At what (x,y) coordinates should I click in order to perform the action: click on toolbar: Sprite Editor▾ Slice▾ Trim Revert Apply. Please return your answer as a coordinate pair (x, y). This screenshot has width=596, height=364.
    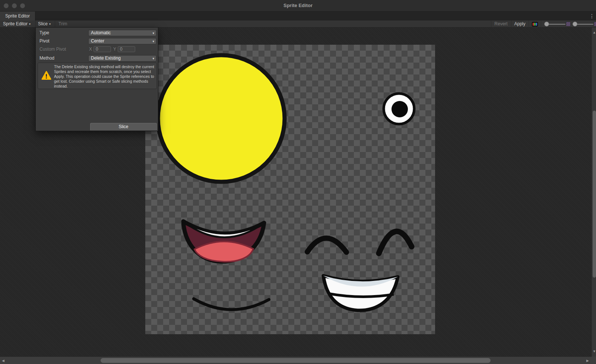
    Looking at the image, I should click on (298, 24).